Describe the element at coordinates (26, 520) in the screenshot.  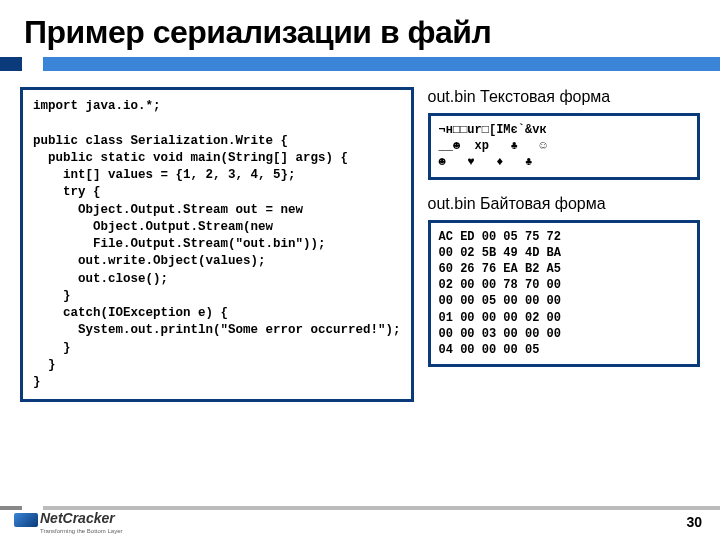
I see `logo-mark-icon` at that location.